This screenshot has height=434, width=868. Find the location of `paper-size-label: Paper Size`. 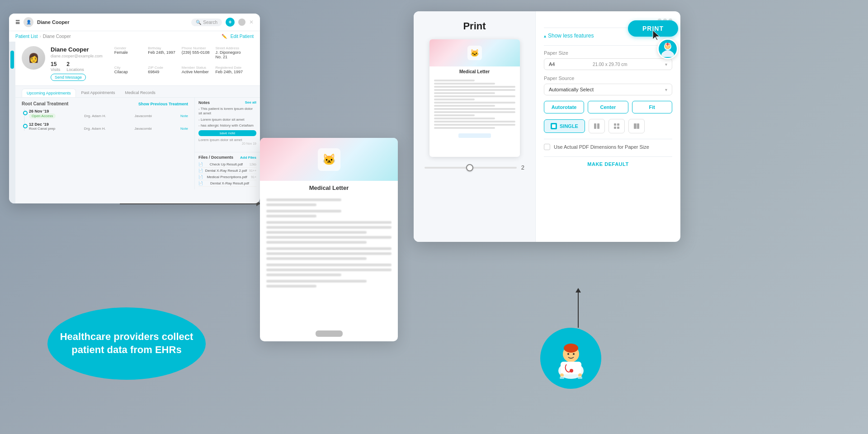

paper-size-label: Paper Size is located at coordinates (608, 53).